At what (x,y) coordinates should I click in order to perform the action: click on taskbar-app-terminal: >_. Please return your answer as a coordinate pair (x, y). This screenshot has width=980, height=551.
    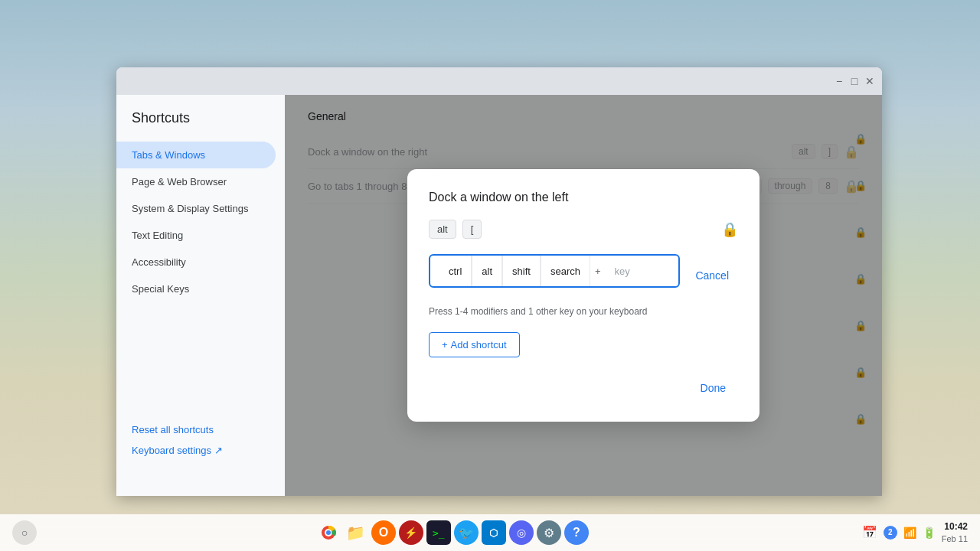
    Looking at the image, I should click on (439, 533).